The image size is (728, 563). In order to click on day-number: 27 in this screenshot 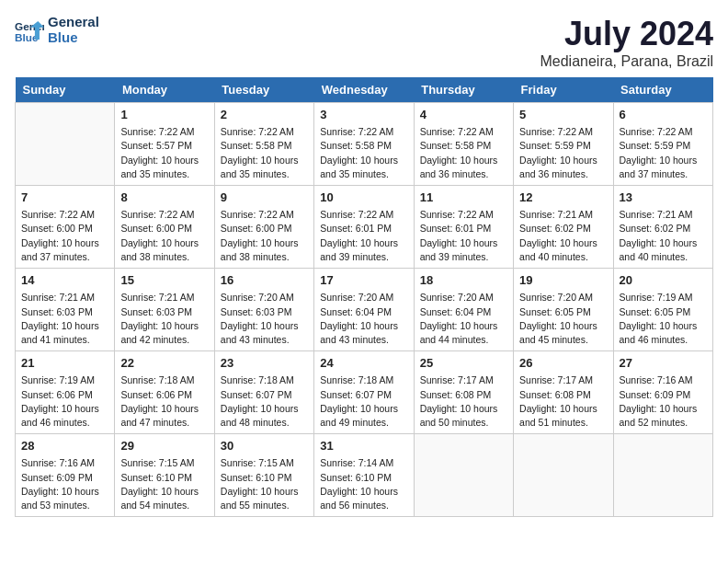, I will do `click(664, 363)`.